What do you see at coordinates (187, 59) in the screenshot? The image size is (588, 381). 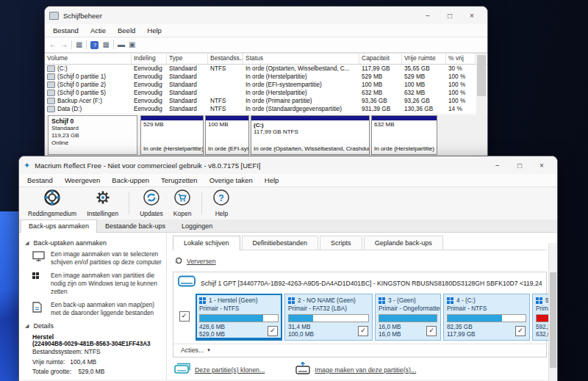 I see `col-type: Type` at bounding box center [187, 59].